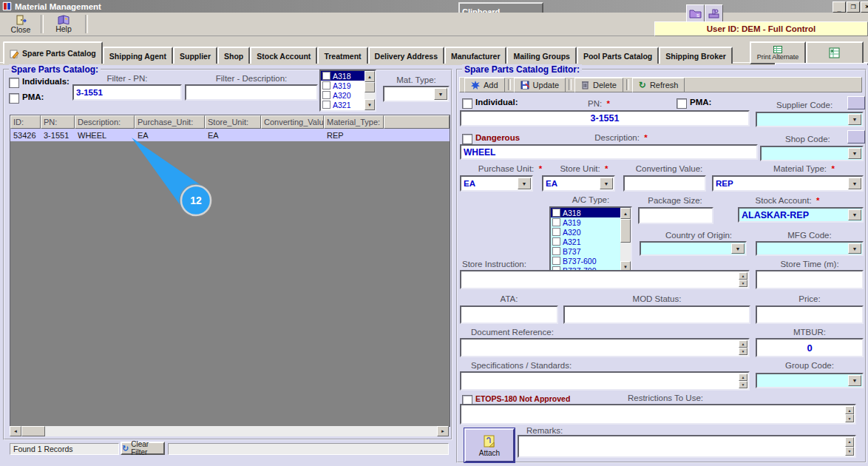  Describe the element at coordinates (127, 92) in the screenshot. I see `filter-pn-input: 3-1551` at that location.